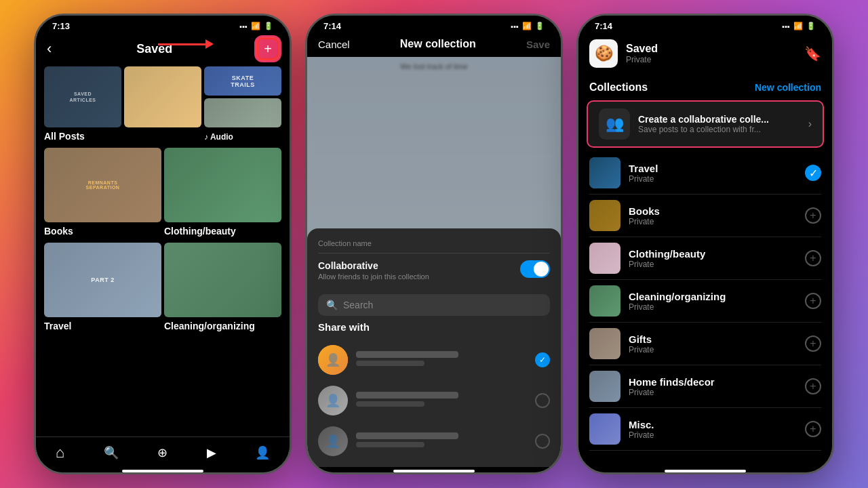 The height and width of the screenshot is (488, 868). Describe the element at coordinates (604, 54) in the screenshot. I see `saved-icon: 🍪` at that location.